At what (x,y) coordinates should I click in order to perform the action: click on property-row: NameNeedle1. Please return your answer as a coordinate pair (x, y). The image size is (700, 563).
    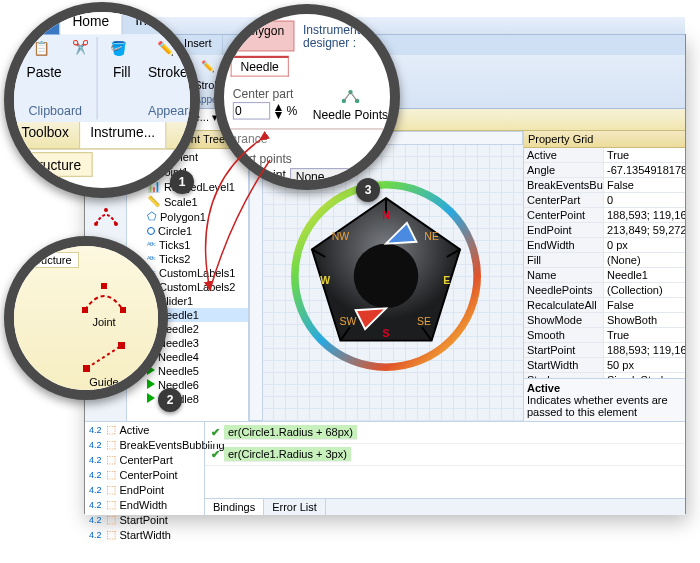
    Looking at the image, I should click on (604, 276).